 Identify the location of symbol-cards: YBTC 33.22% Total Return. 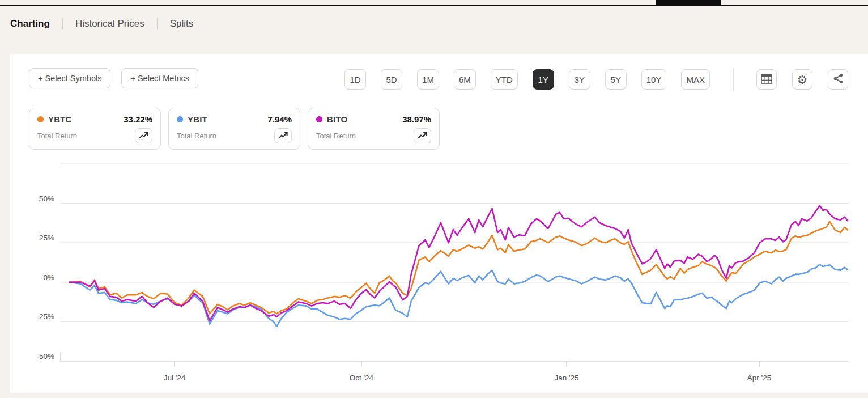
(439, 129).